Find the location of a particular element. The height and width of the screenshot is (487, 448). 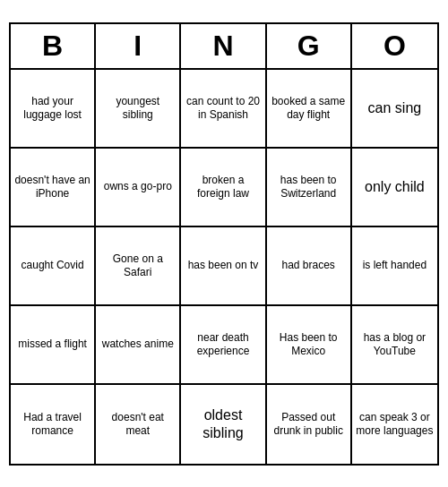

bingo-cell-19: has a blog or YouTube is located at coordinates (394, 346).